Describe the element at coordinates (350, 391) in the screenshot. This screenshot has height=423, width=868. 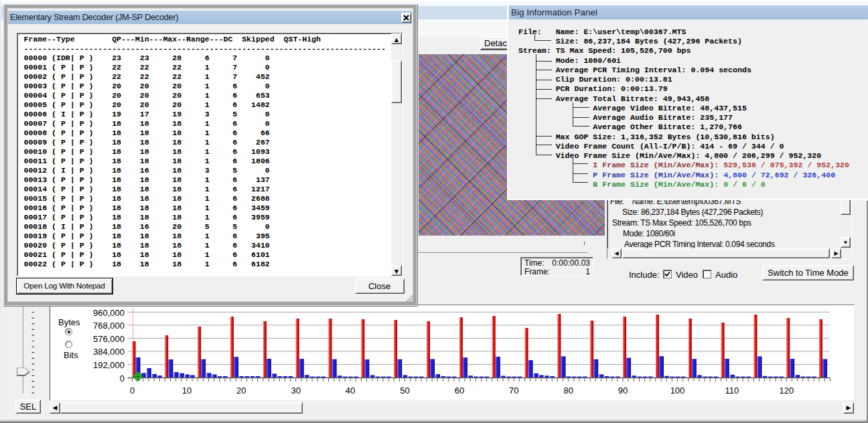
I see `svg-text: 40` at that location.